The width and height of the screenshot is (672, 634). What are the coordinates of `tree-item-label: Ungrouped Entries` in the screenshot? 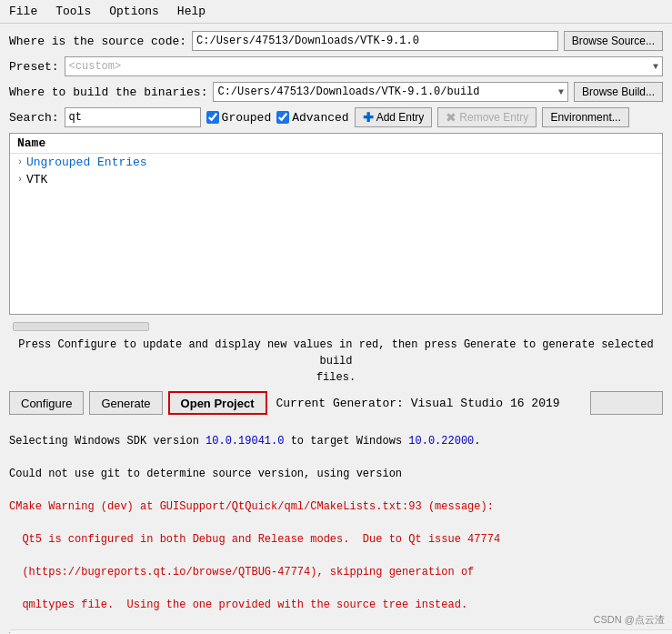 It's located at (87, 162).